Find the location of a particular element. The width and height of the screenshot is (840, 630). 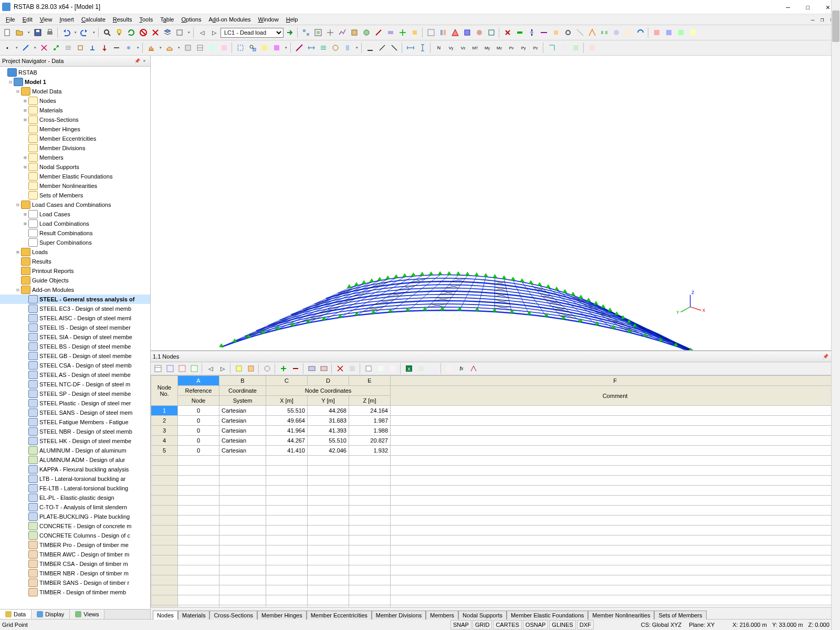

tree-item: Results is located at coordinates (75, 261).